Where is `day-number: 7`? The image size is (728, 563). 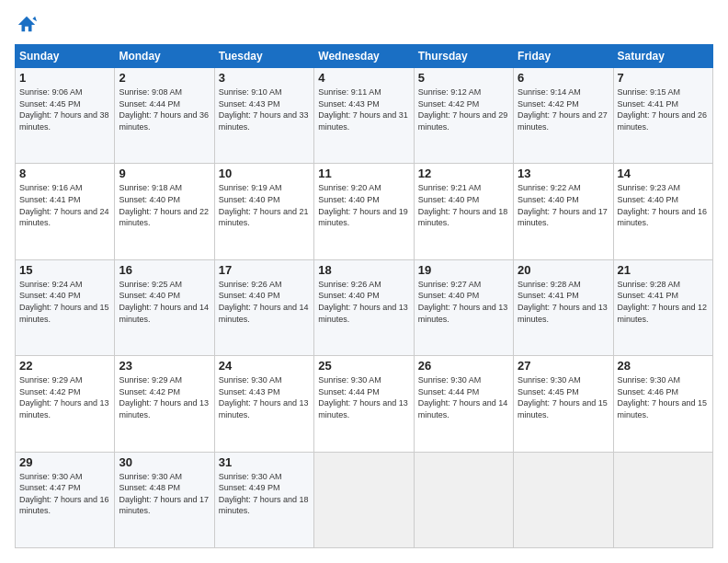 day-number: 7 is located at coordinates (664, 77).